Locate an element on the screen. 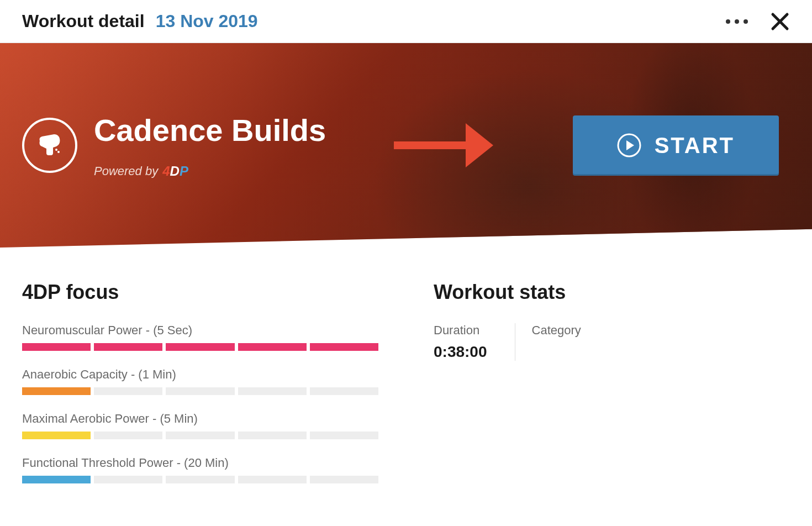 The width and height of the screenshot is (812, 526). powered-by-label: Powered by is located at coordinates (126, 171).